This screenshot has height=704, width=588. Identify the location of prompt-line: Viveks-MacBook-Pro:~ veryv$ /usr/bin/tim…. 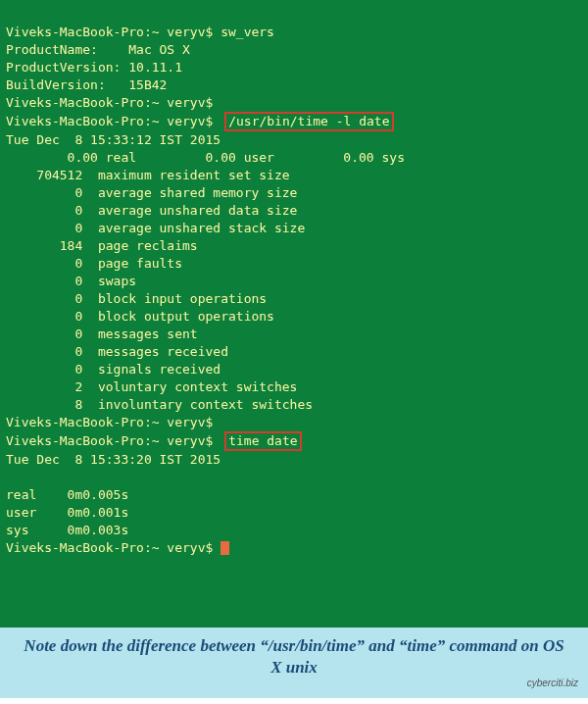
(200, 122).